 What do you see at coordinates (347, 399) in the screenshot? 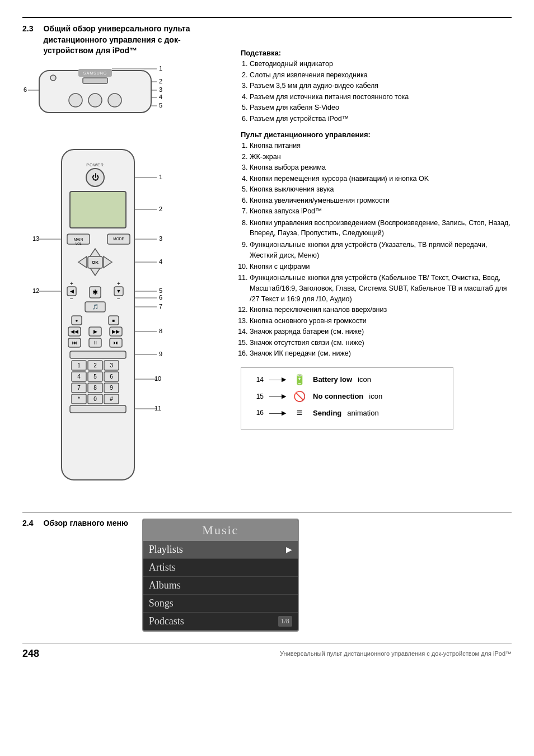
I see `icons-box: 14 ——▶ 🔋 Battery low icon 15 ——▶ 🚫 No co…` at bounding box center [347, 399].